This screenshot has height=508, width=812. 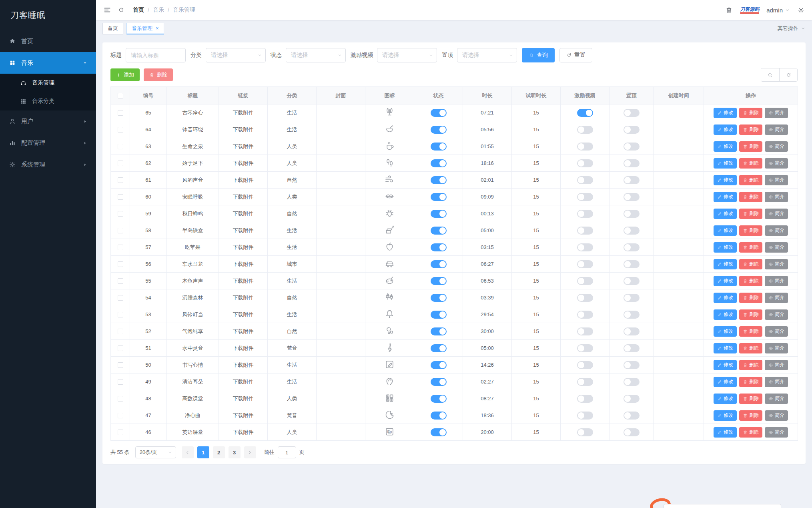 What do you see at coordinates (235, 452) in the screenshot?
I see `page-button-3: 3` at bounding box center [235, 452].